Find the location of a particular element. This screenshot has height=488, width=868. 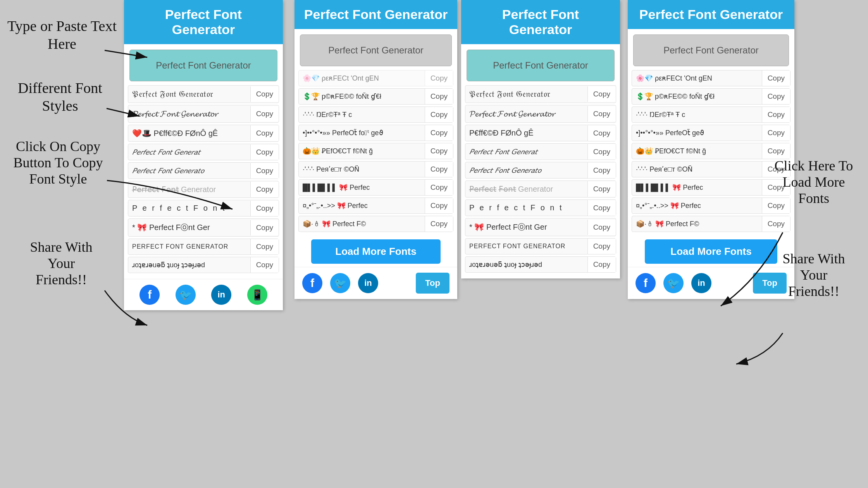

font-row: P e r f e c t F o n t Copy is located at coordinates (203, 208).